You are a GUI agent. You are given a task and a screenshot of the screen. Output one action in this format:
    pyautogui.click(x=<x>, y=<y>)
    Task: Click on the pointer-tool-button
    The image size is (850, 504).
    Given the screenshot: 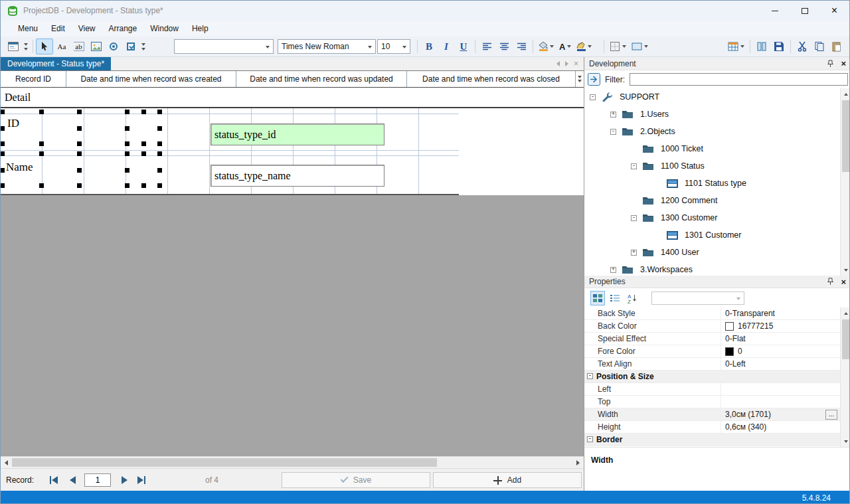 What is the action you would take?
    pyautogui.click(x=44, y=46)
    